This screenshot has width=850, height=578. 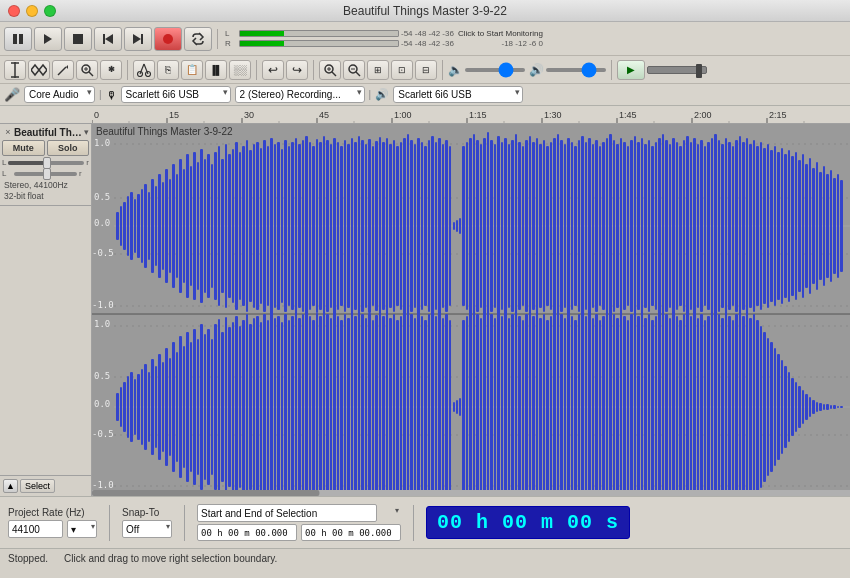 What do you see at coordinates (39, 70) in the screenshot?
I see `envelope-tool-button` at bounding box center [39, 70].